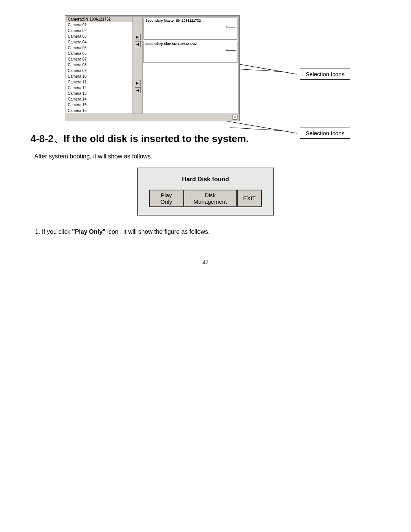 This screenshot has height=532, width=411. I want to click on camera-list-item: Camera 12, so click(99, 88).